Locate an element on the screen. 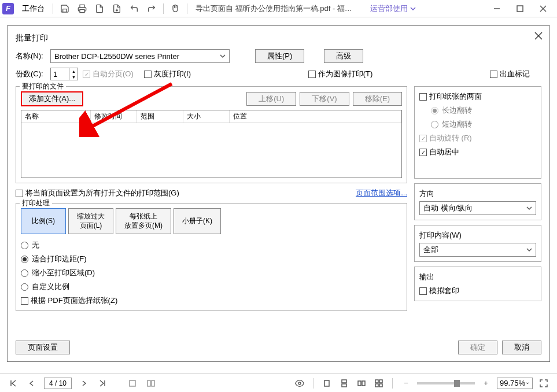 The height and width of the screenshot is (392, 557). th-range: 范围 is located at coordinates (160, 117).